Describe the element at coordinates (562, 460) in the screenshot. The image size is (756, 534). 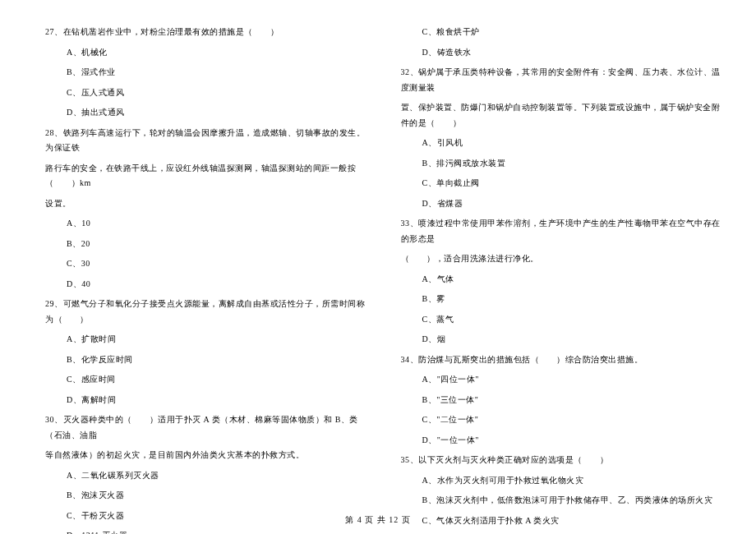
I see `question-35: 35、以下灭火剂与灭火种类正确对应的选项是（ ）` at that location.